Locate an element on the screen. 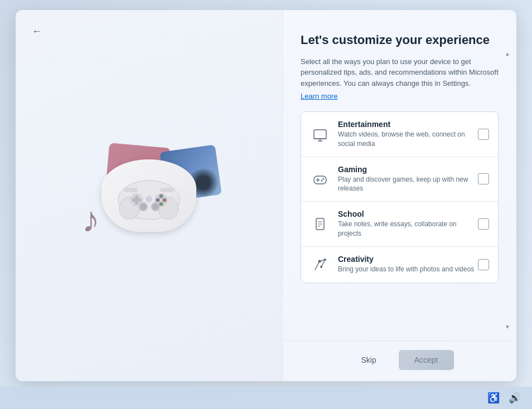  creativity-icon is located at coordinates (320, 265).